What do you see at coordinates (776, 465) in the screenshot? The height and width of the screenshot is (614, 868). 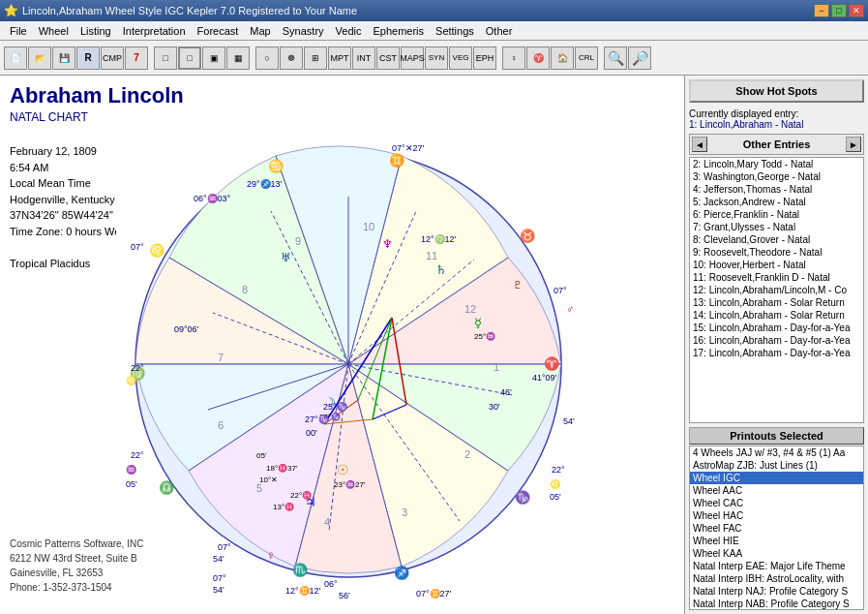 I see `printout-item: AstroMap ZJB: Just Lines (1)` at bounding box center [776, 465].